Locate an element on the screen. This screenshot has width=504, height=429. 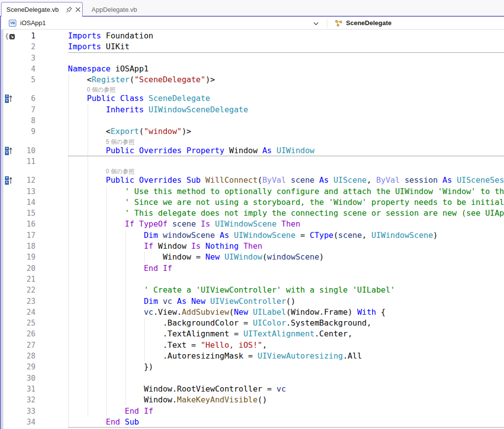
code-line: 20End If is located at coordinates (252, 268).